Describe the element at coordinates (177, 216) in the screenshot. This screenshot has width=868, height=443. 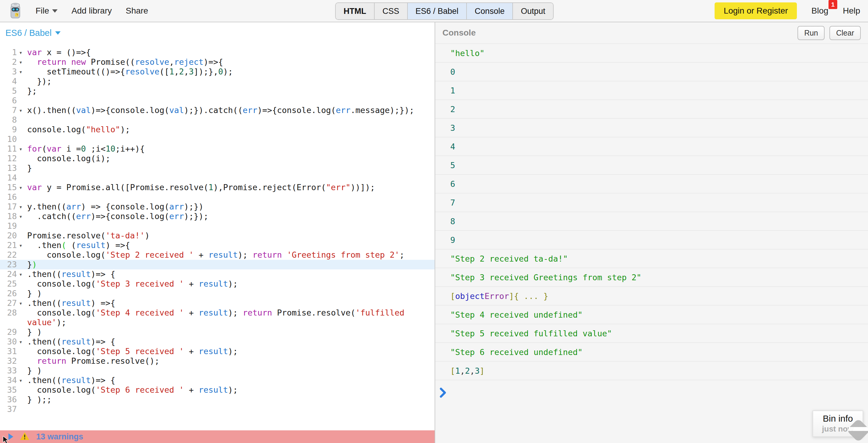
I see `code-token: err` at that location.